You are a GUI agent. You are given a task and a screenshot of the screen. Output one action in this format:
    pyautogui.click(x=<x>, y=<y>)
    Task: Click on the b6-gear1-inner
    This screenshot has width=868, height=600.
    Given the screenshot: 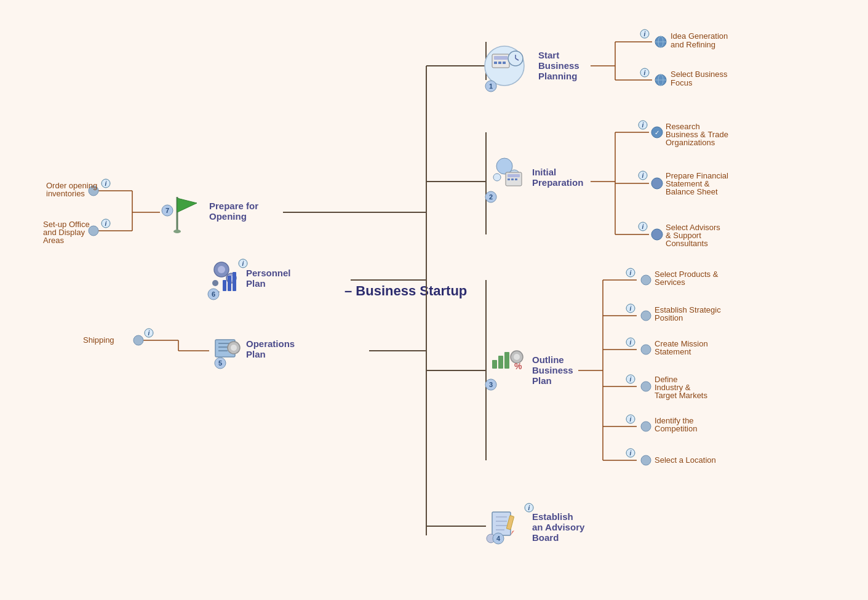 What is the action you would take?
    pyautogui.click(x=221, y=270)
    